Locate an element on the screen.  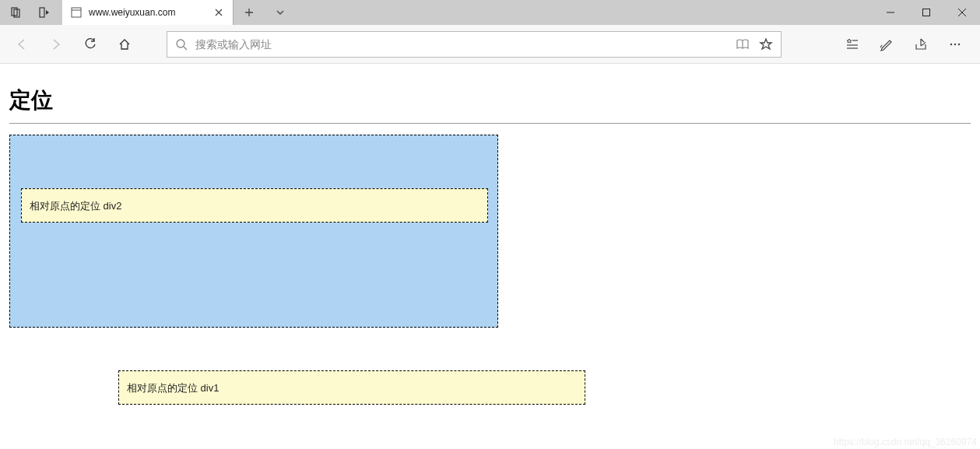
tab-dropdown-icon is located at coordinates (280, 12).